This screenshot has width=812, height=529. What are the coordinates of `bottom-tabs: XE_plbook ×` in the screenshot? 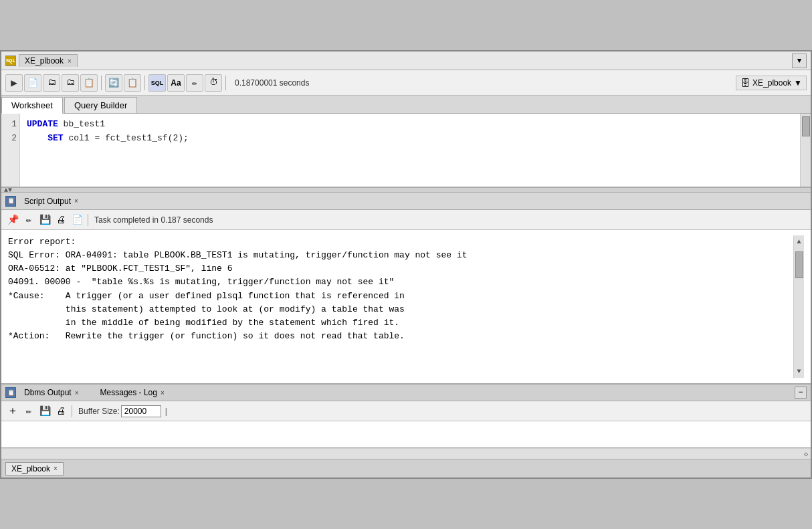 It's located at (406, 468).